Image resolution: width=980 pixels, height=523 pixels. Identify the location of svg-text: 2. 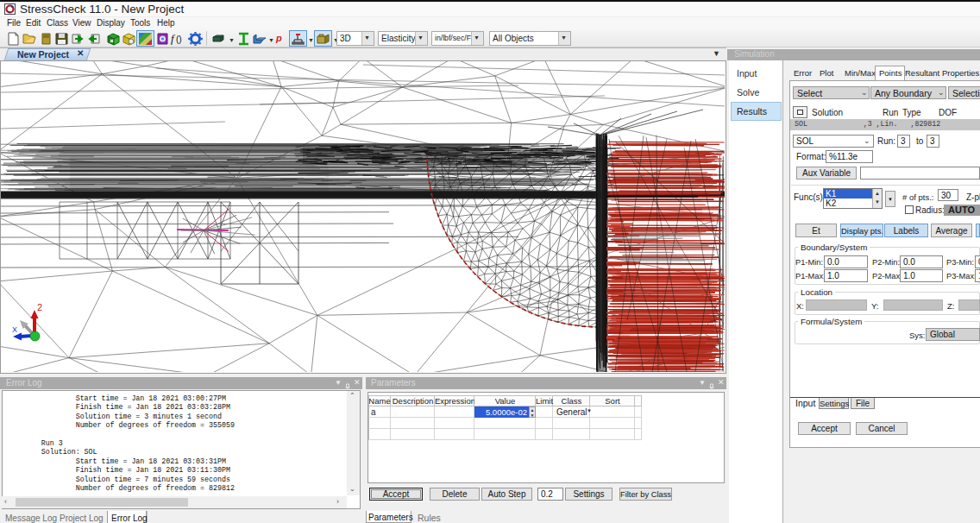
(40, 307).